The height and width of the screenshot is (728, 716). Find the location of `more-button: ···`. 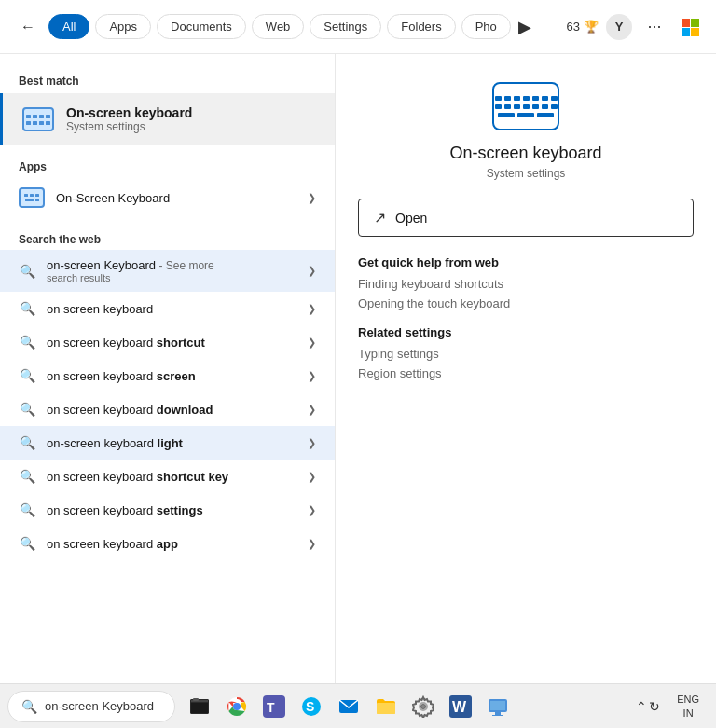

more-button: ··· is located at coordinates (654, 27).